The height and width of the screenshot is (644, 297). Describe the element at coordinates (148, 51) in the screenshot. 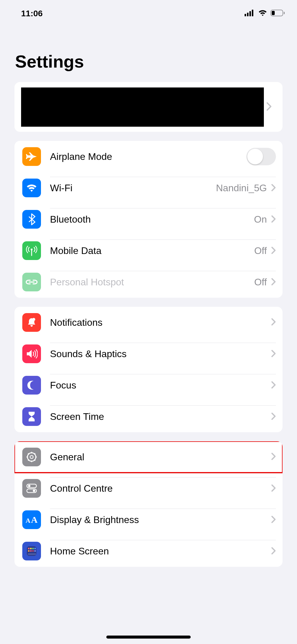

I see `page-title: Settings` at that location.